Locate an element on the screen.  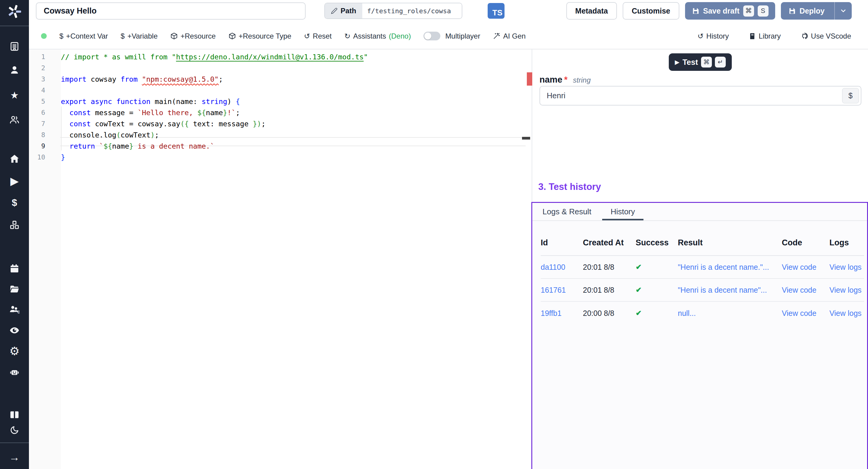
use-vscode-button: Use VScode is located at coordinates (826, 36).